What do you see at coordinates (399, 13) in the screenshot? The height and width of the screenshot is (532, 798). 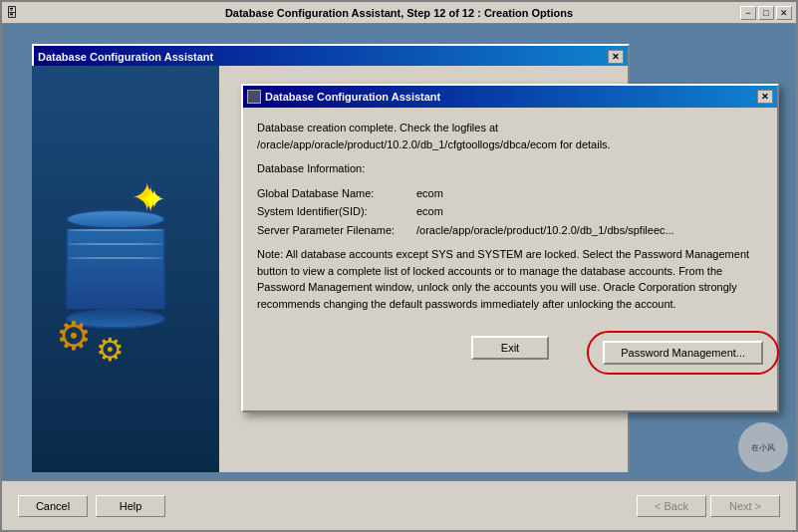 I see `outer-window-title: Database Configuration Assistant, Step 1…` at bounding box center [399, 13].